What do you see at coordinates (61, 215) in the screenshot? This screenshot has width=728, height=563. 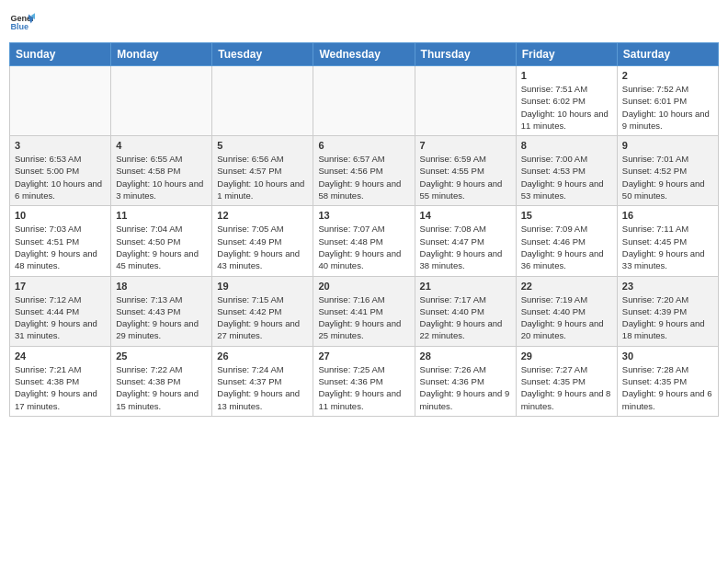 I see `day-number: 10` at bounding box center [61, 215].